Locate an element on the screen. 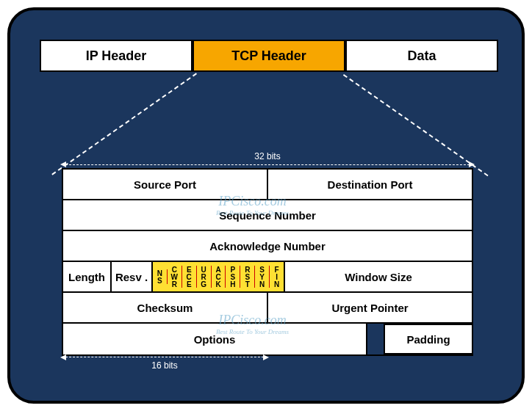 The height and width of the screenshot is (411, 532). flag-syn: SYN is located at coordinates (262, 277).